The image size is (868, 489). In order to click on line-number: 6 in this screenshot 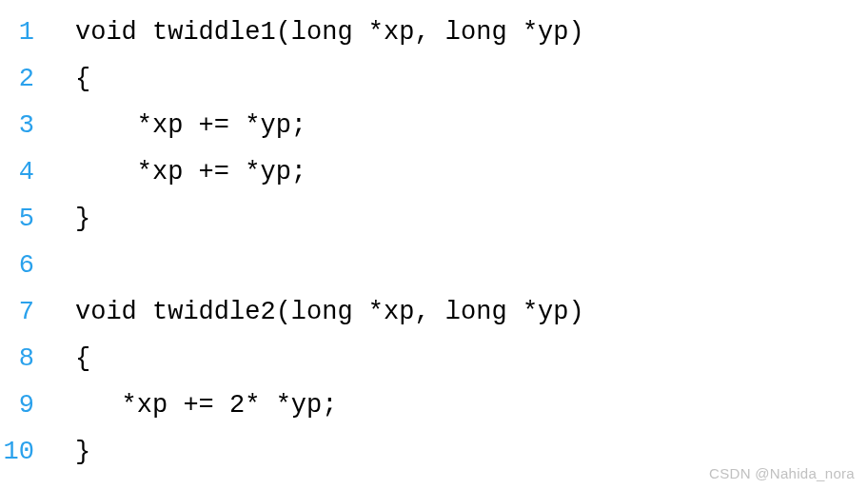, I will do `click(26, 266)`.